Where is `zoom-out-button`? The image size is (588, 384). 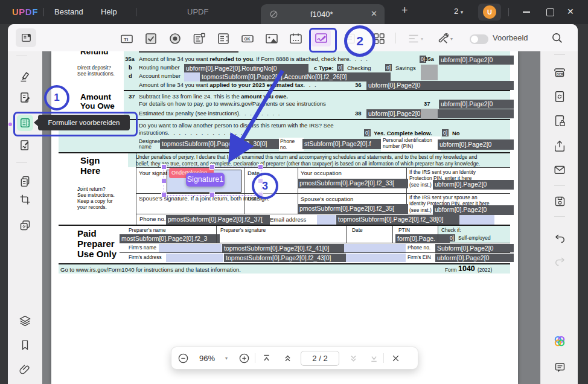
zoom-out-button is located at coordinates (183, 358).